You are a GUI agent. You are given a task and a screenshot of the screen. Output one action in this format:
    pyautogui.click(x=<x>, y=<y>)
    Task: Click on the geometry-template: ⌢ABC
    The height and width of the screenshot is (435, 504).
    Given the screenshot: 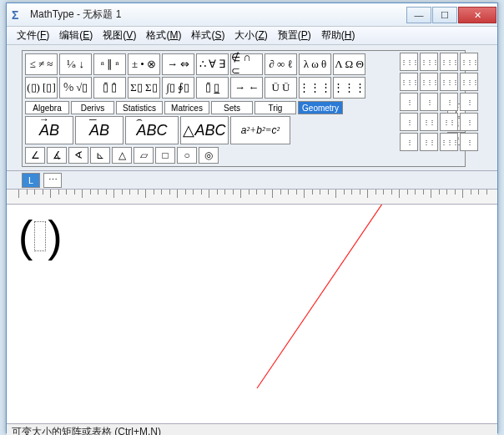 What is the action you would take?
    pyautogui.click(x=152, y=130)
    